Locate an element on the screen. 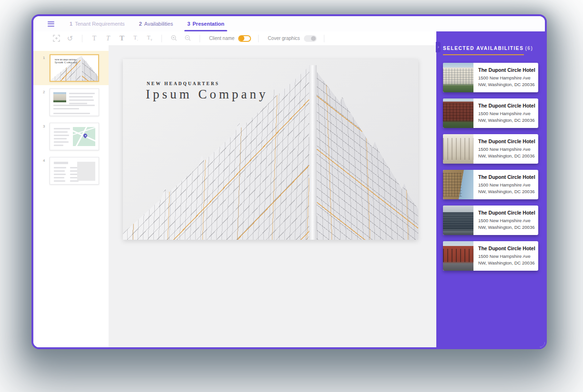 This screenshot has height=392, width=583. text-style-small-t-icon: Tт is located at coordinates (150, 39).